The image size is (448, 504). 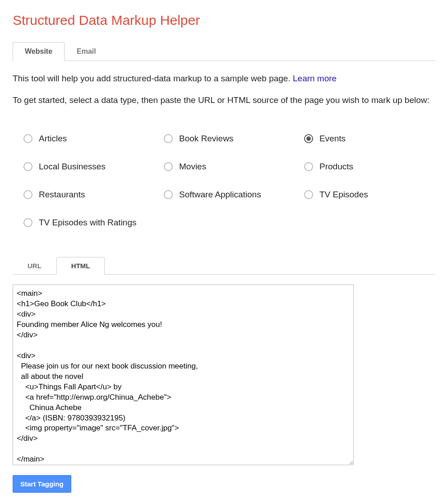 What do you see at coordinates (89, 167) in the screenshot?
I see `radio-local-businesses: Local Businesses` at bounding box center [89, 167].